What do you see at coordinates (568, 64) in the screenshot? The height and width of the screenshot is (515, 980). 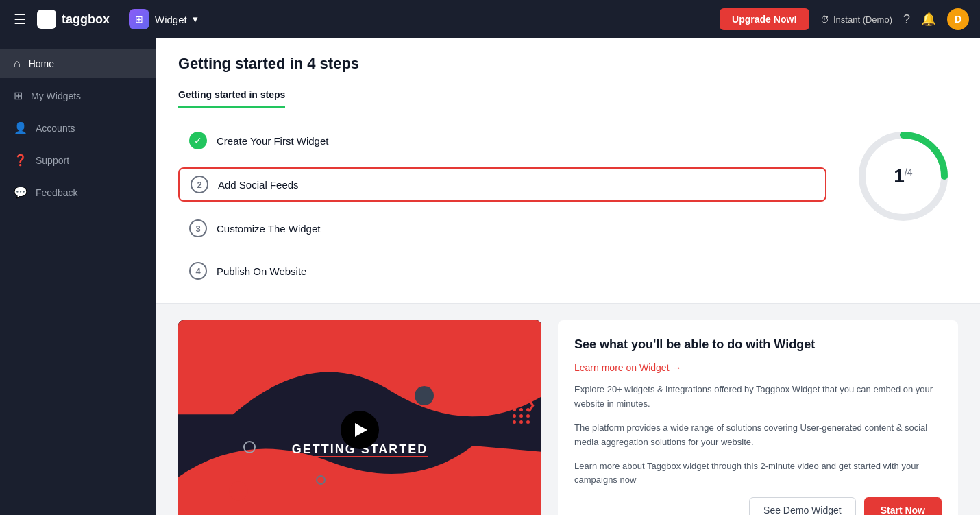 I see `page-title: Getting started in 4 steps` at bounding box center [568, 64].